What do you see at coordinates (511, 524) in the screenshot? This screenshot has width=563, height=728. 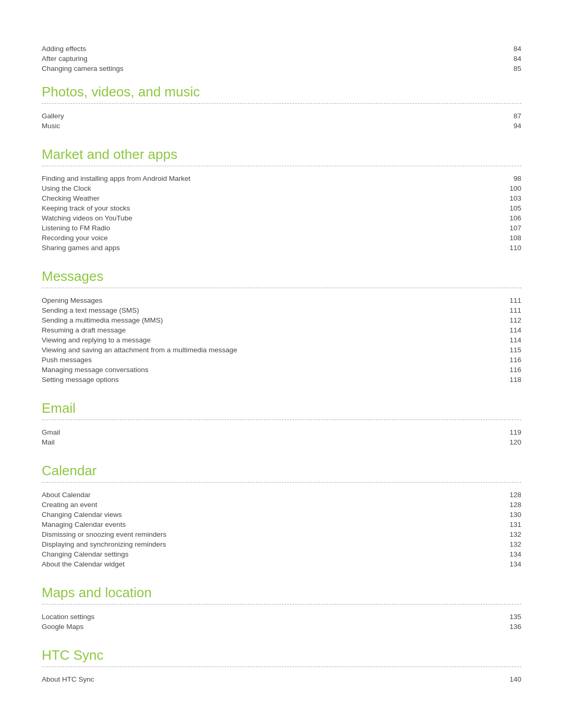 I see `toc-item-page: 131` at bounding box center [511, 524].